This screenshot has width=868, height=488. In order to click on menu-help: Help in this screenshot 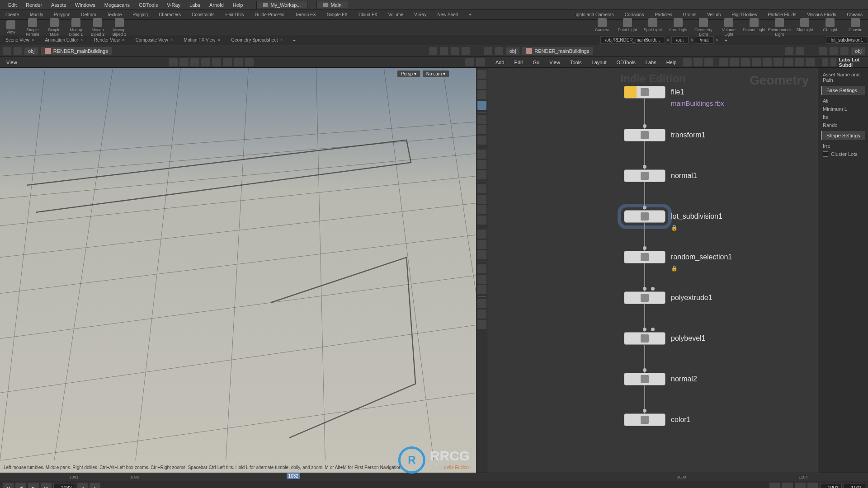, I will do `click(238, 5)`.